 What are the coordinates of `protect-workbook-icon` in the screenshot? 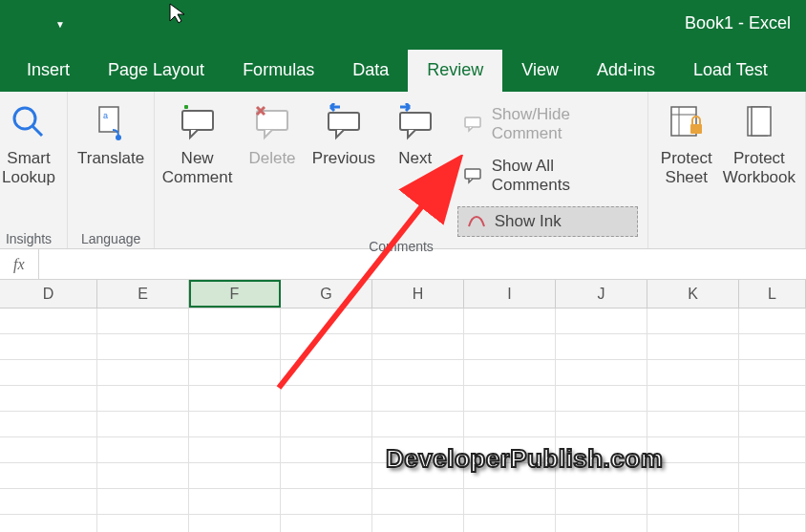 It's located at (762, 122).